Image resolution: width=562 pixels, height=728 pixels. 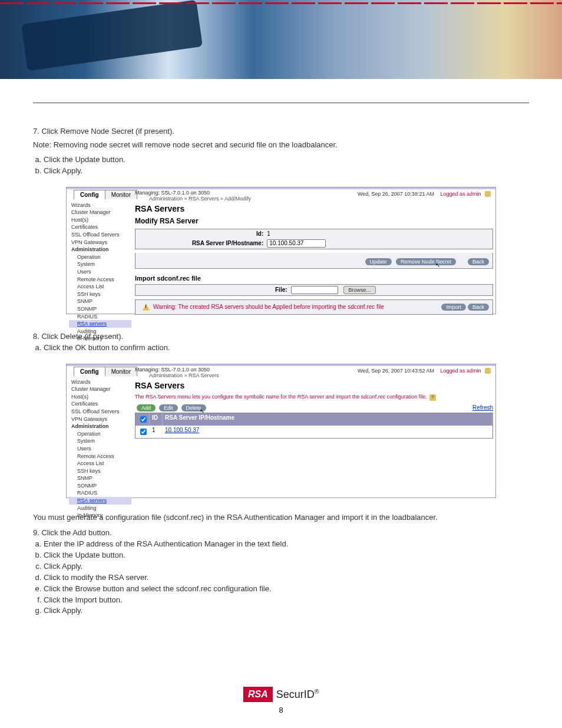 I want to click on nav-administration: Administration, so click(x=100, y=250).